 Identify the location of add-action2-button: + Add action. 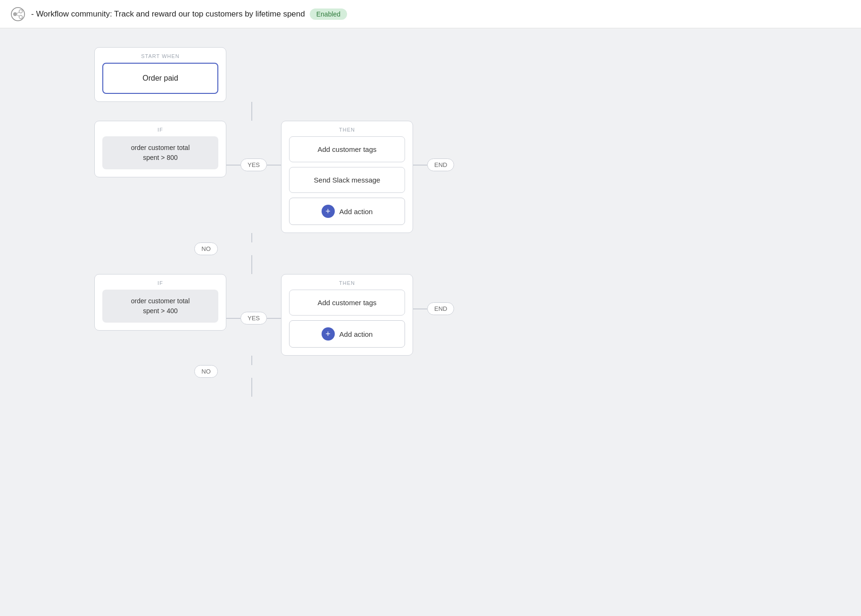
(347, 334).